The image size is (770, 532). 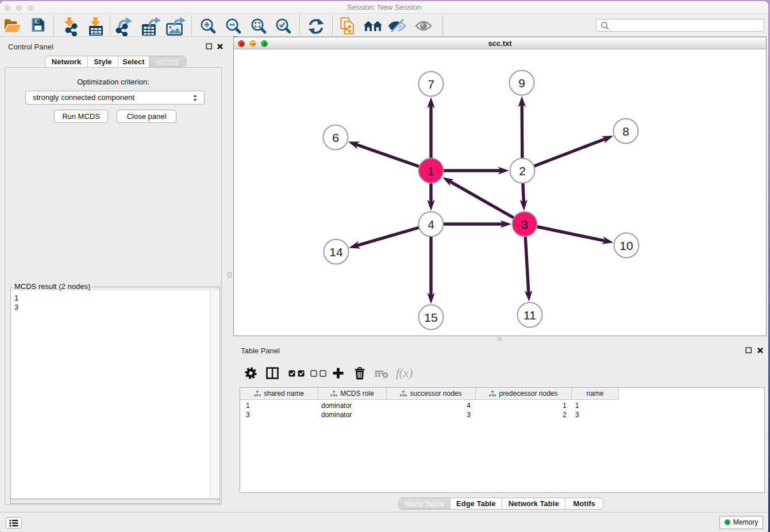 What do you see at coordinates (522, 83) in the screenshot?
I see `svg-text: 9` at bounding box center [522, 83].